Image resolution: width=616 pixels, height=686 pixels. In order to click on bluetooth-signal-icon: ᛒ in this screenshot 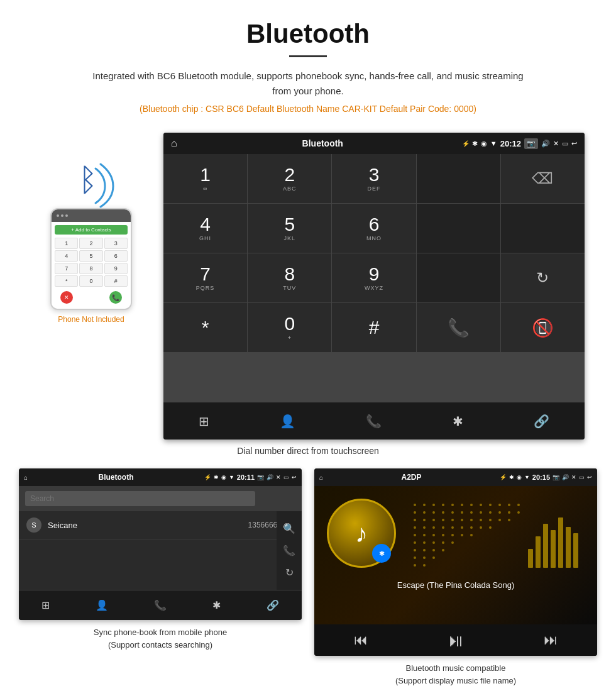, I will do `click(91, 180)`.